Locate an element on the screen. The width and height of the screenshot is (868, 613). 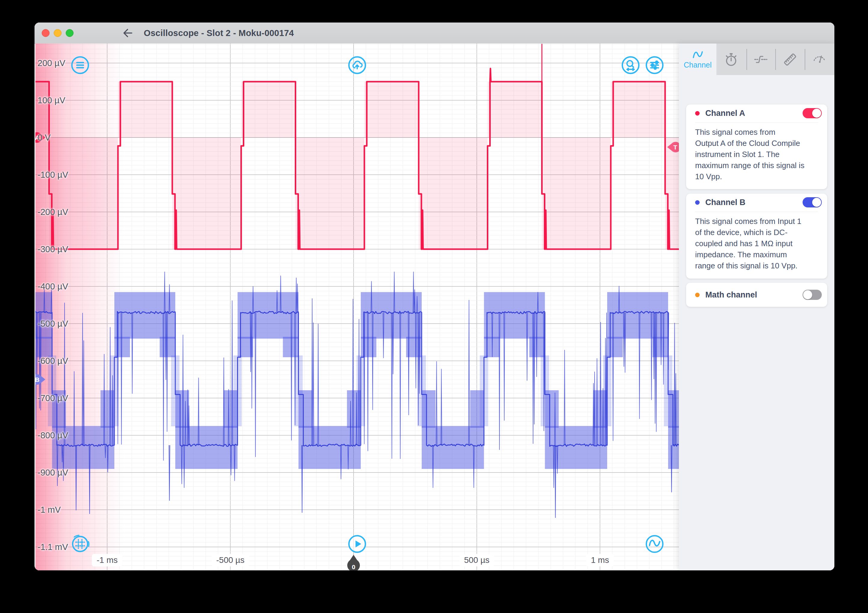
y-tick-label: -800 µV is located at coordinates (53, 436).